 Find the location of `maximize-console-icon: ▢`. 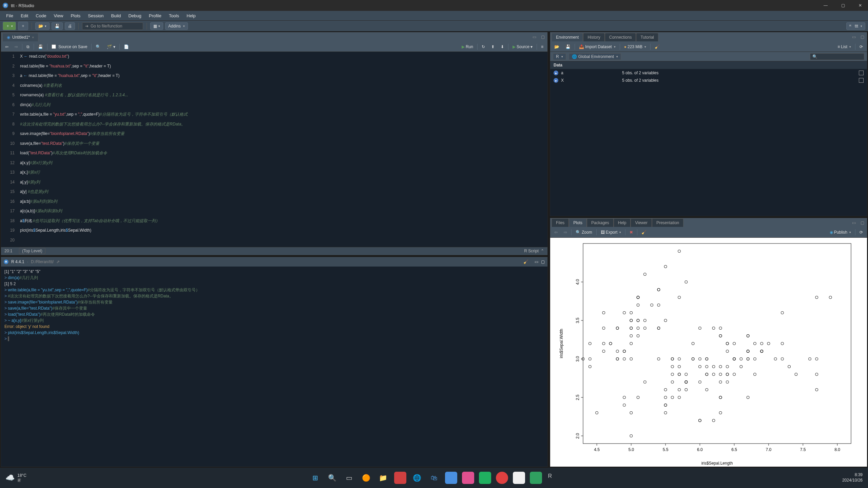

maximize-console-icon: ▢ is located at coordinates (543, 262).